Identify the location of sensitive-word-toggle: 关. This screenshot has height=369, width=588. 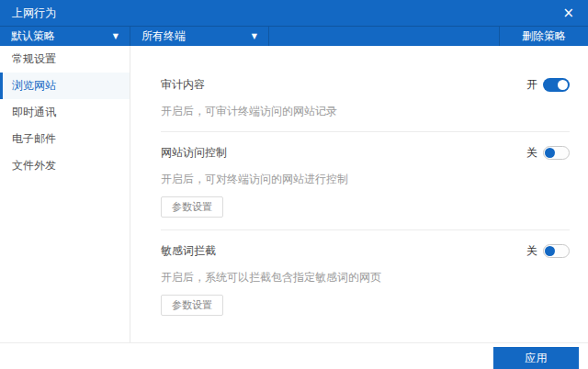
(548, 252).